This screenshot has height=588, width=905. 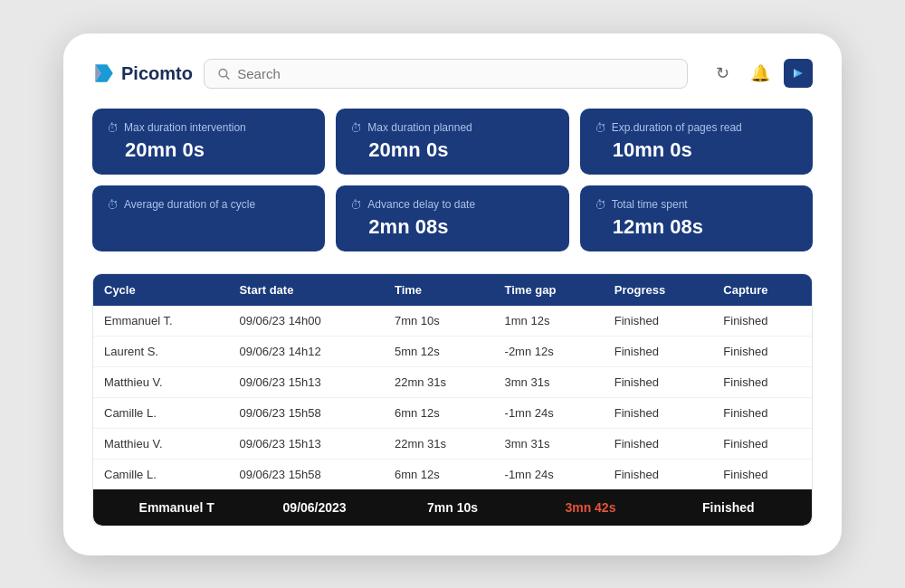 I want to click on cell-3-1: 09/06/23 15h58, so click(x=306, y=413).